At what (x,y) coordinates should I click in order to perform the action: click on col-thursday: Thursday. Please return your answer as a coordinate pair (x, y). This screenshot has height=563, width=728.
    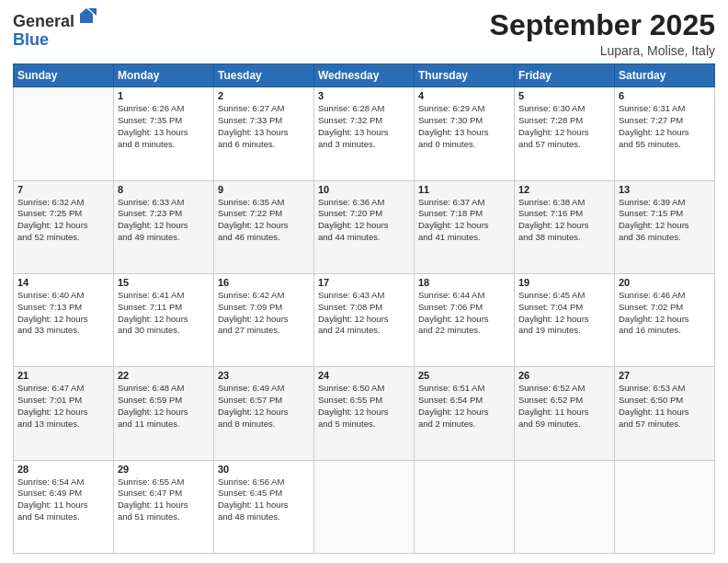
    Looking at the image, I should click on (465, 75).